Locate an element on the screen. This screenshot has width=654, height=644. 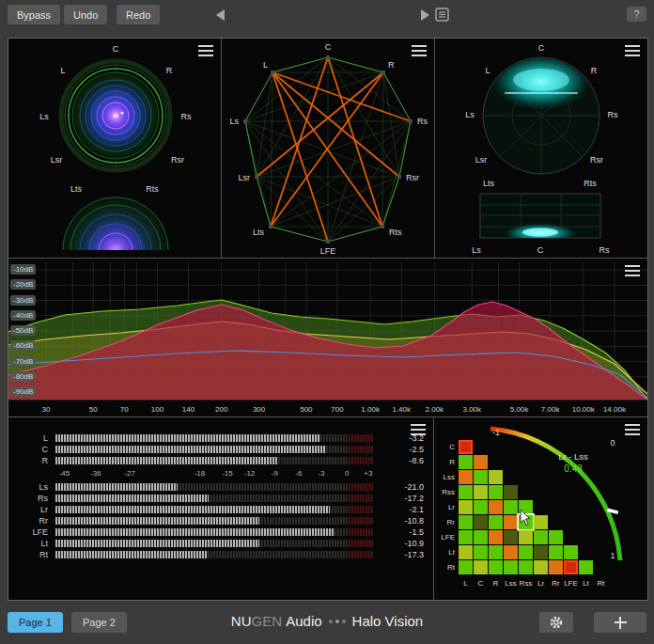
surround-scope-plot: C L R Ls Rs Lsr Rsr Lts Rts is located at coordinates (115, 149).